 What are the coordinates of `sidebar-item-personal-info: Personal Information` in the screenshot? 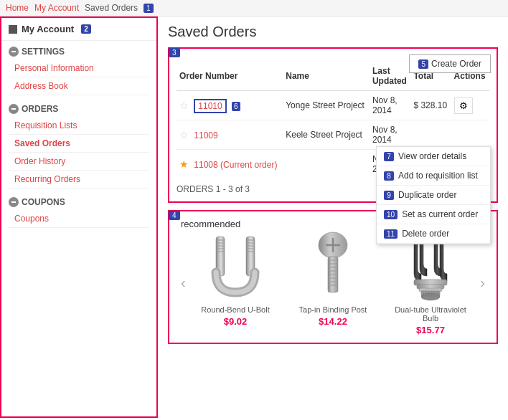 It's located at (79, 69).